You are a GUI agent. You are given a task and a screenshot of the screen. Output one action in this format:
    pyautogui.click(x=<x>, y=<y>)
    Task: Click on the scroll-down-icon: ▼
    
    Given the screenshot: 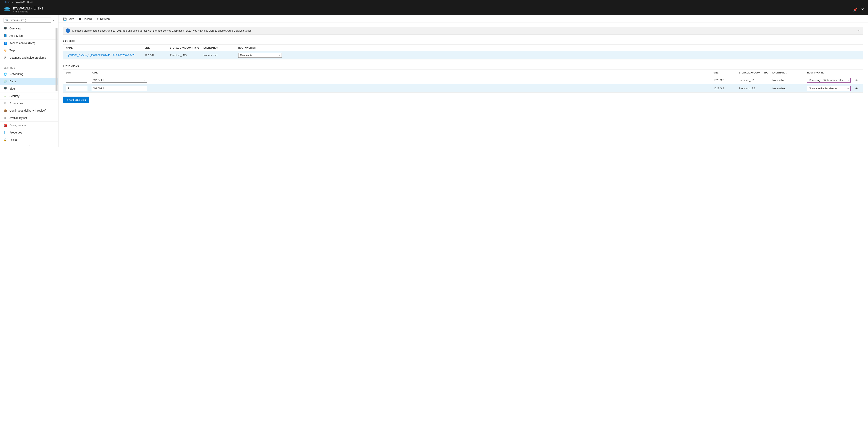 What is the action you would take?
    pyautogui.click(x=29, y=146)
    